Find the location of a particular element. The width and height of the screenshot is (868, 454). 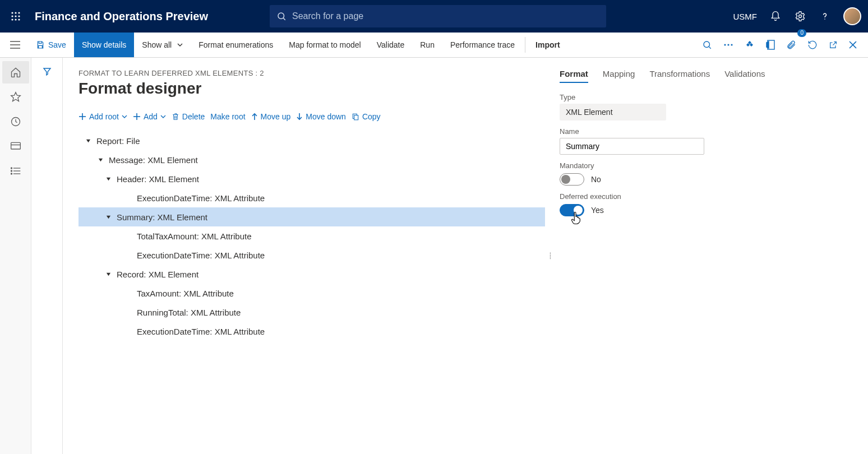

tree-row: TaxAmount: XML Attribute is located at coordinates (312, 293).